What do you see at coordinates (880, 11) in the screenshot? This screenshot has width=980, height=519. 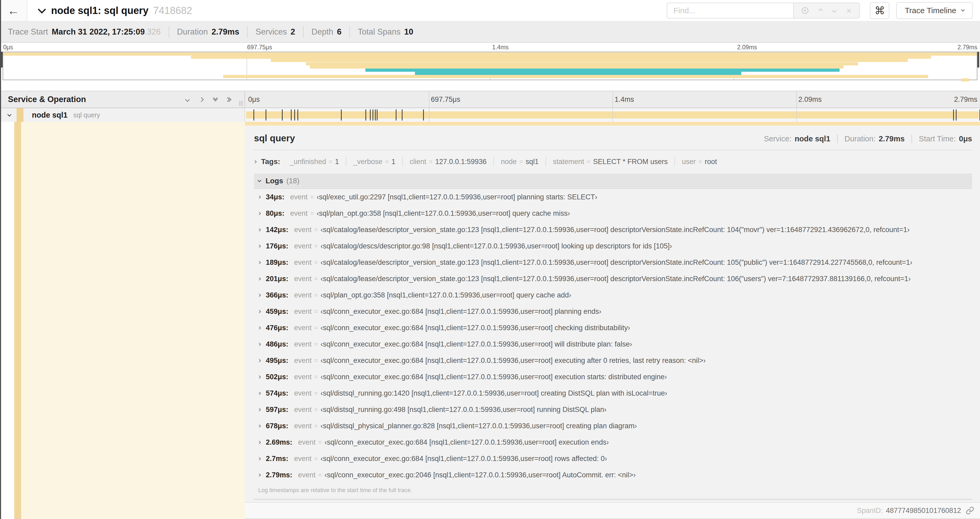 I see `command-key-icon` at bounding box center [880, 11].